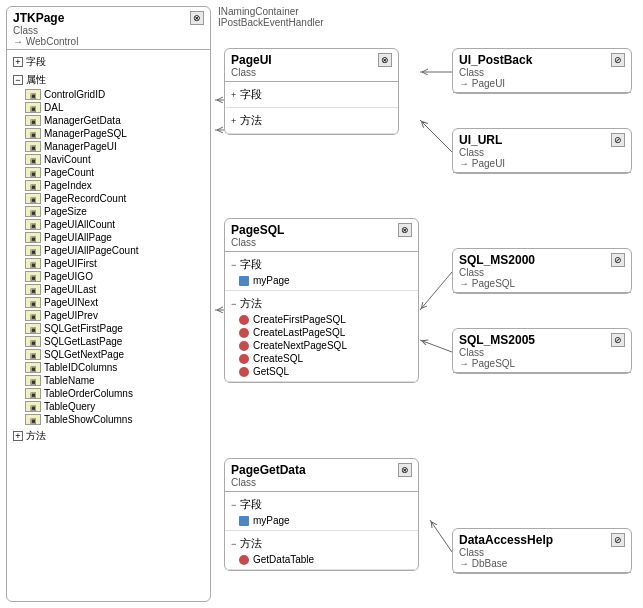  What do you see at coordinates (114, 420) in the screenshot?
I see `list-item: ▣TableShowColumns` at bounding box center [114, 420].